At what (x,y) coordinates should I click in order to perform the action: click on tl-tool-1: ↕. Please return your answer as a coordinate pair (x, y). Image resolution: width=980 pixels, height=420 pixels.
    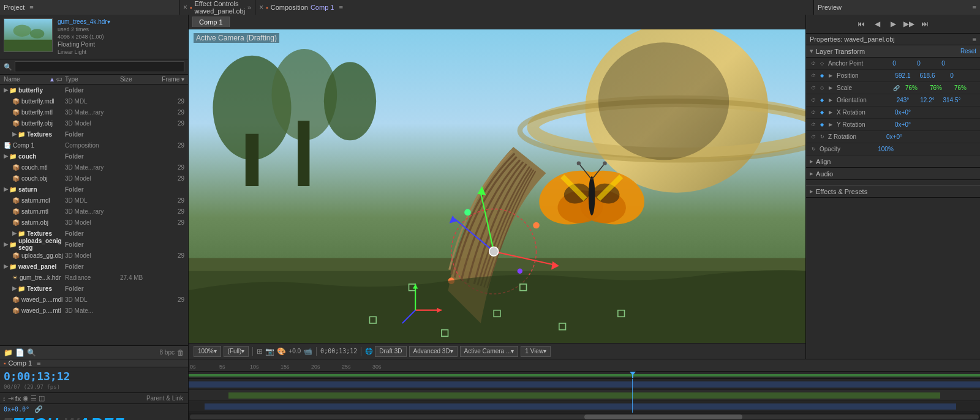
    Looking at the image, I should click on (4, 399).